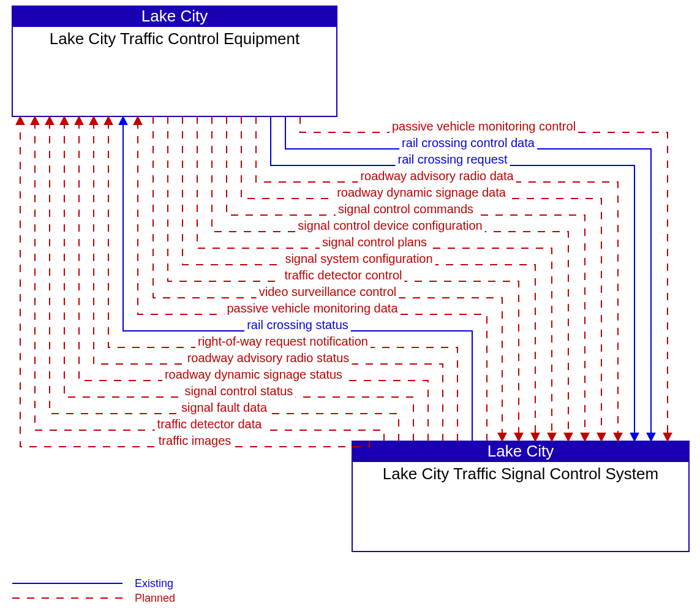 The image size is (700, 614). Describe the element at coordinates (254, 374) in the screenshot. I see `flow-label: roadway dynamic signage status` at that location.